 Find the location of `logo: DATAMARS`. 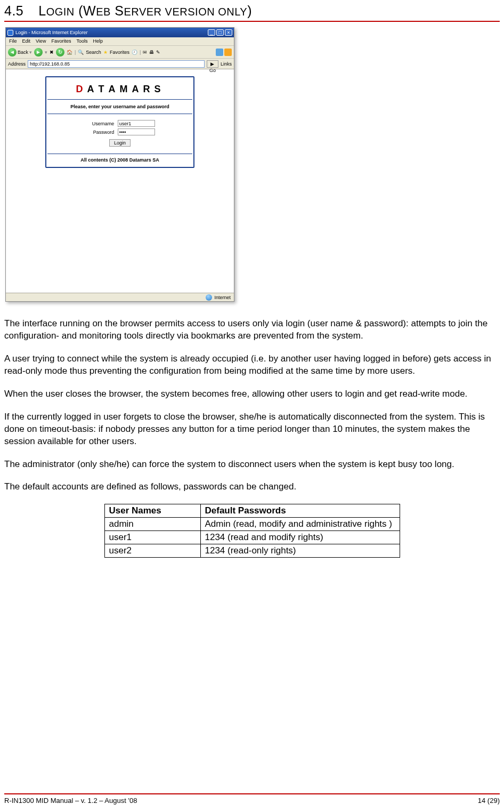

logo: DATAMARS is located at coordinates (120, 89).